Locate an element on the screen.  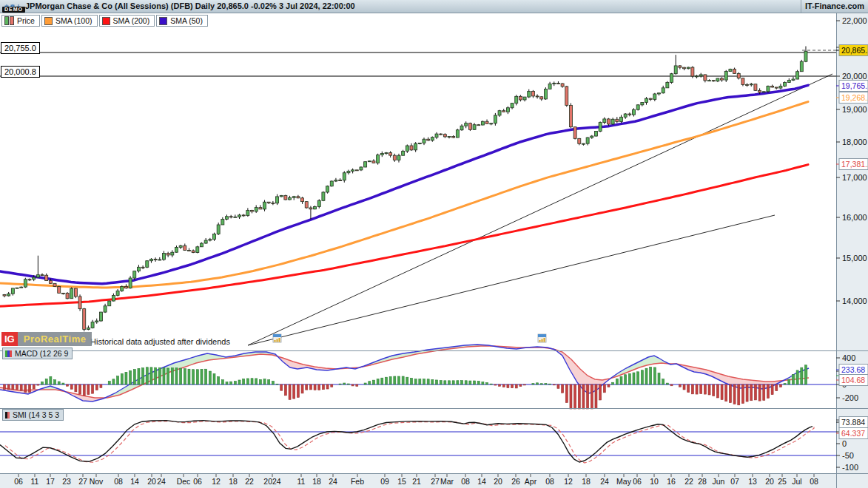
price-legend-icon is located at coordinates (9, 21).